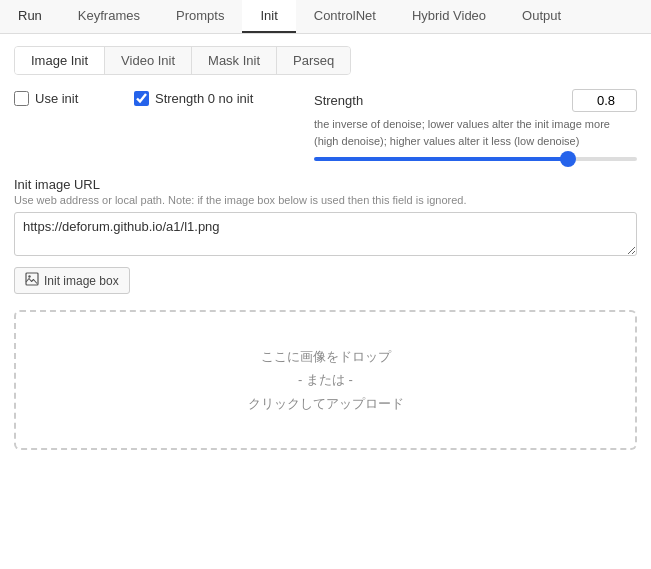 The image size is (651, 569). What do you see at coordinates (326, 125) in the screenshot?
I see `init-controls-row: Use init Strength 0 no init Strength the…` at bounding box center [326, 125].